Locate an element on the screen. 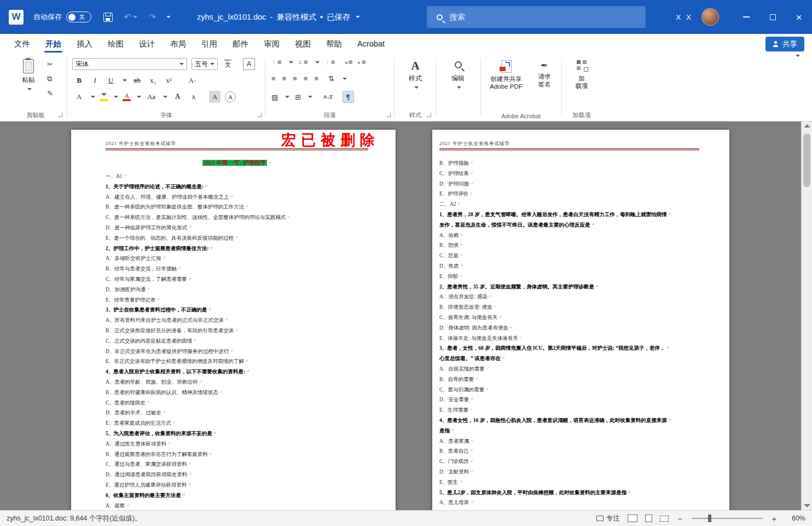 The image size is (812, 526). print-layout-button is located at coordinates (649, 518).